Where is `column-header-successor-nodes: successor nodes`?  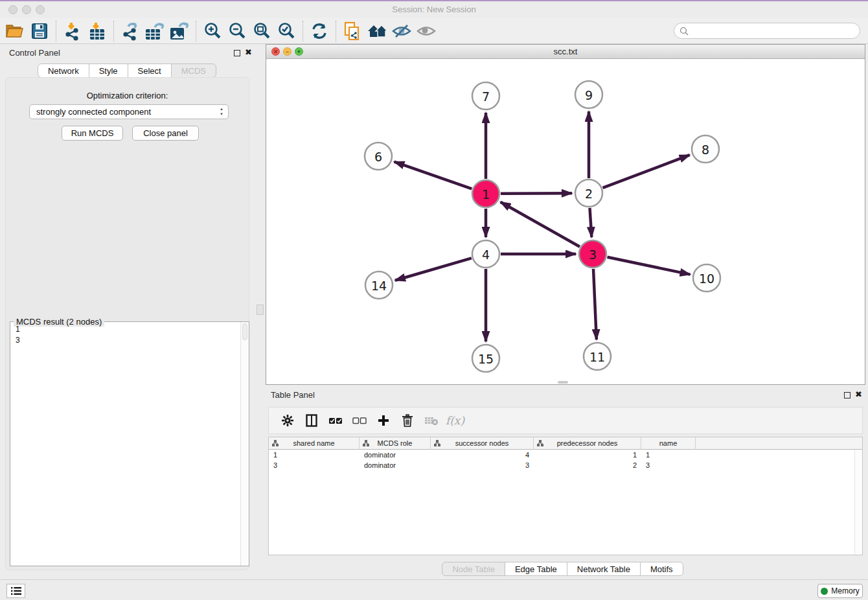
column-header-successor-nodes: successor nodes is located at coordinates (482, 443).